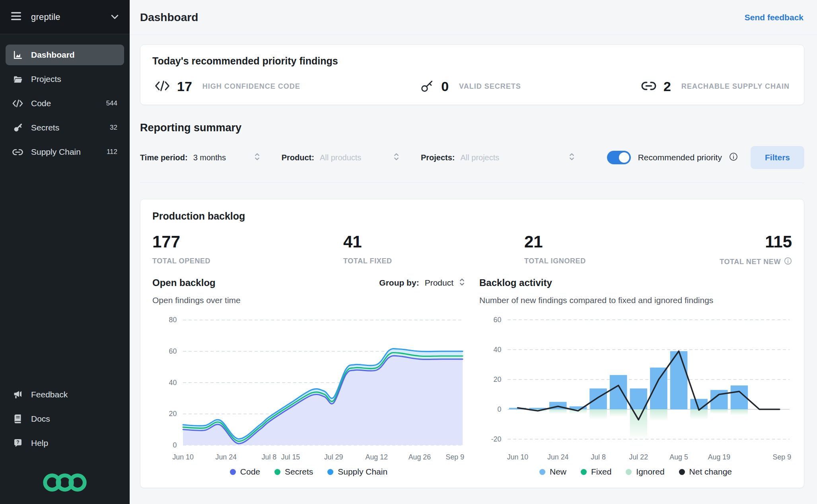  I want to click on sidebar-item-label: Docs, so click(41, 419).